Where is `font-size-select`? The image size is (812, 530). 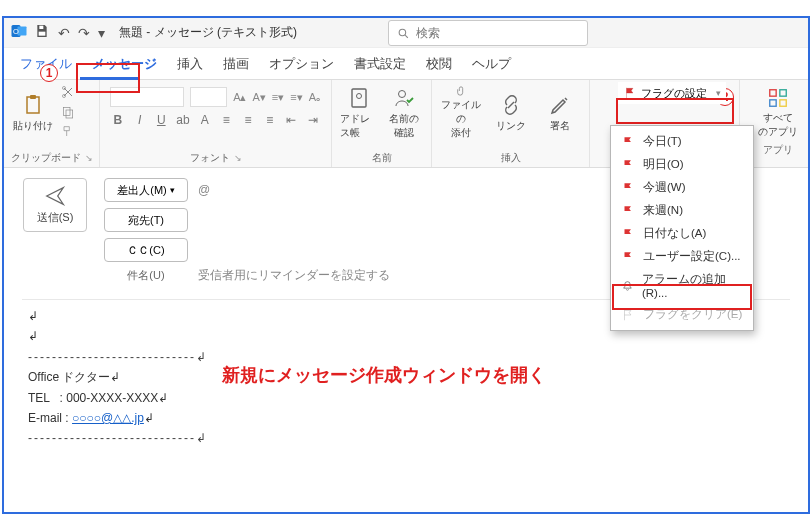
font-size-select is located at coordinates (208, 97).